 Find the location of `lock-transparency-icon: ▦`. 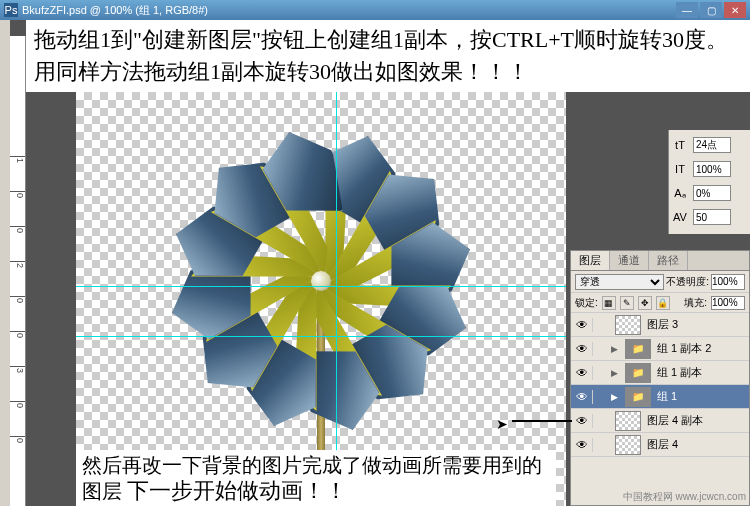

lock-transparency-icon: ▦ is located at coordinates (609, 303).